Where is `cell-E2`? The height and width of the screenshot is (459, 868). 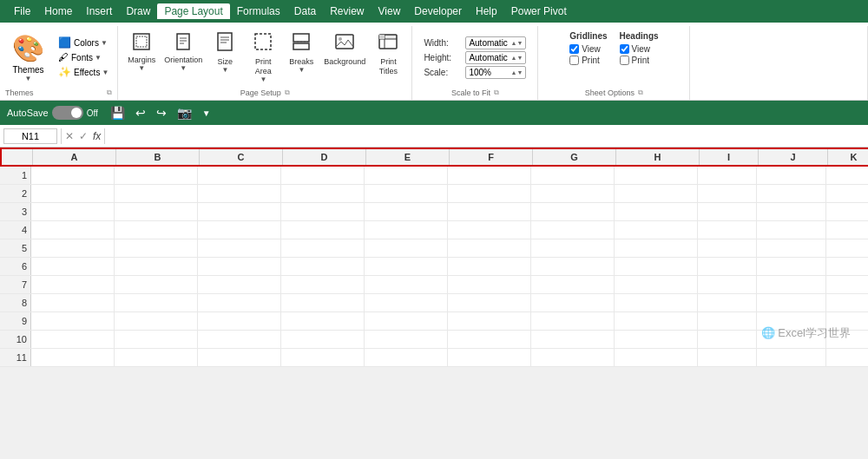
cell-E2 is located at coordinates (406, 193).